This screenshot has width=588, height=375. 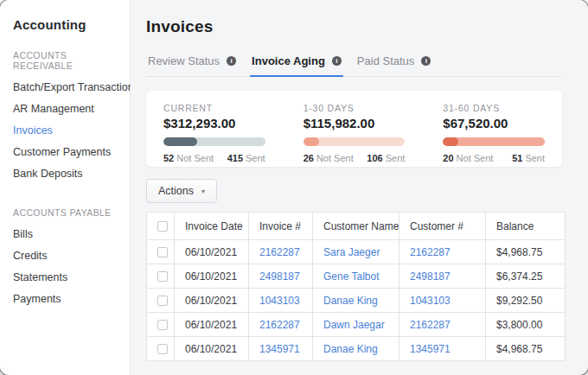 What do you see at coordinates (67, 259) in the screenshot?
I see `sidebar-section-accounts-payable: ACCOUNTS PAYABLE Bills Credits Statement…` at bounding box center [67, 259].